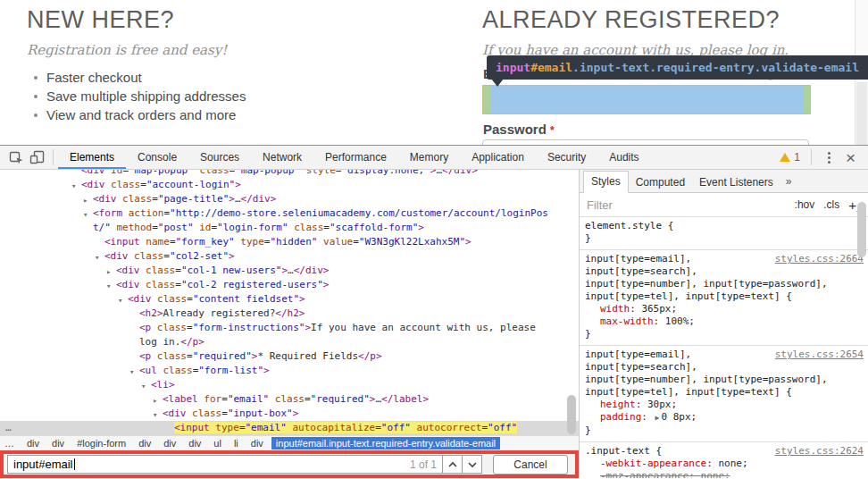  Describe the element at coordinates (723, 418) in the screenshot. I see `css-property: padding: ▶0 8px;` at that location.